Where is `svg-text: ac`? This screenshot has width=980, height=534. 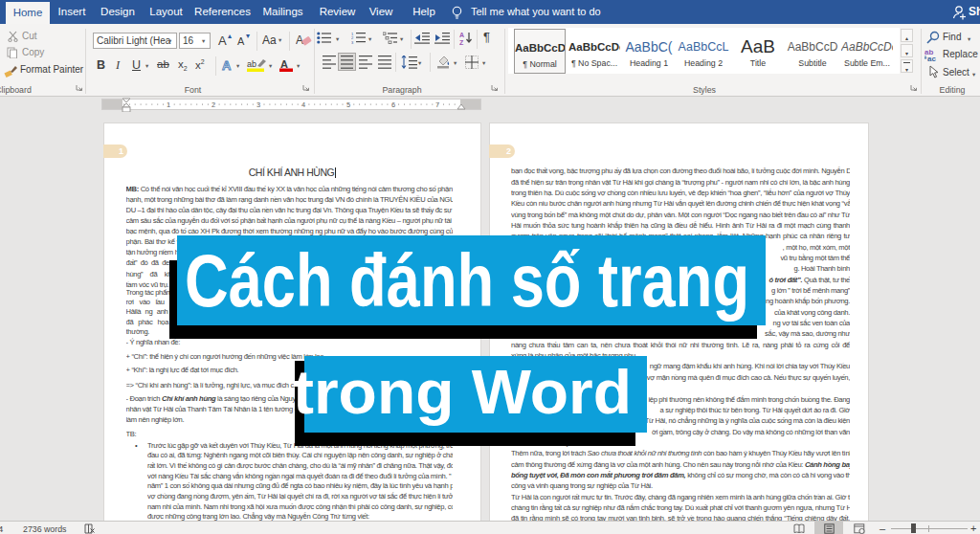 svg-text: ac is located at coordinates (932, 58).